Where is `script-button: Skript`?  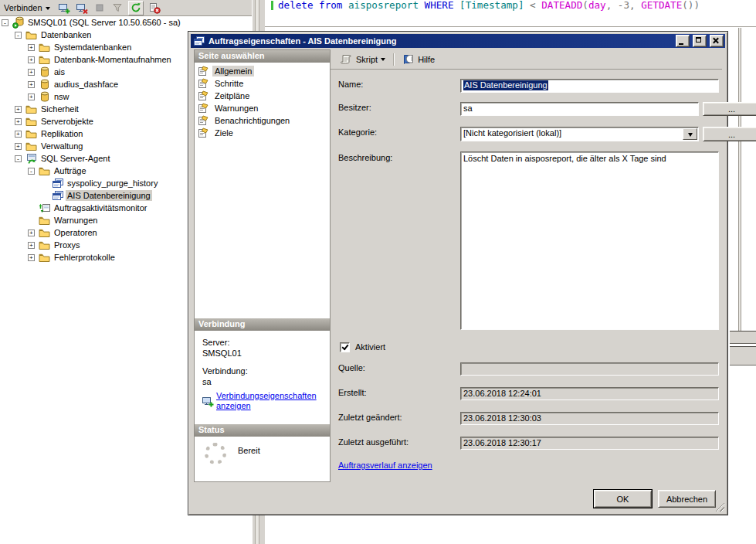 script-button: Skript is located at coordinates (363, 59).